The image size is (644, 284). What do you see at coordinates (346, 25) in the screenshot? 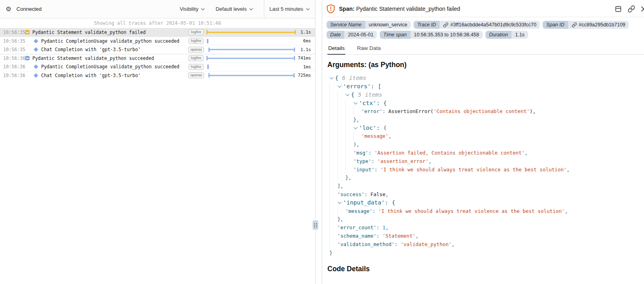
I see `badge-label: Service Name` at bounding box center [346, 25].